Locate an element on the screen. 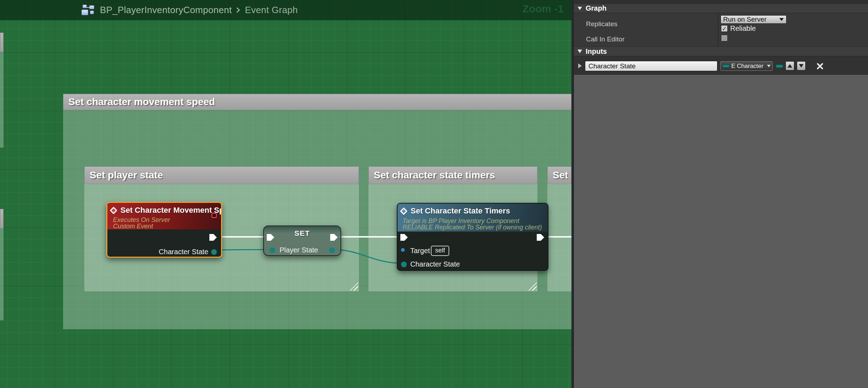  replicated-event-badge-icon is located at coordinates (214, 215).